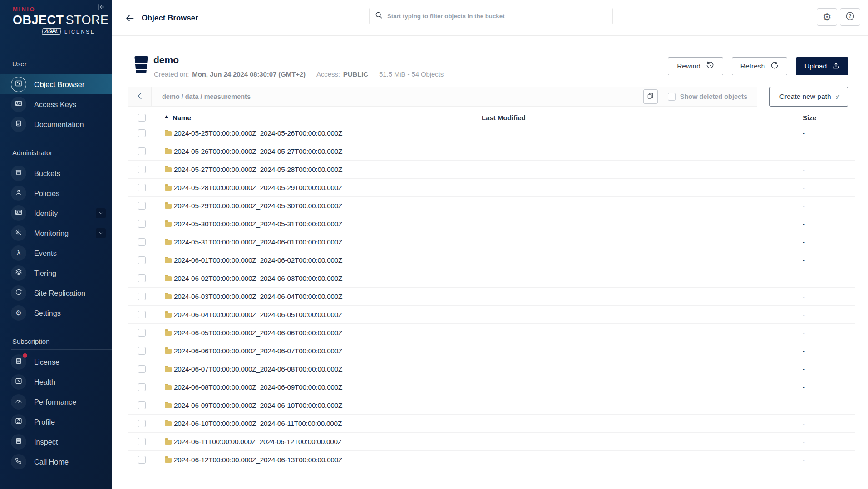  Describe the element at coordinates (695, 66) in the screenshot. I see `rewind-button: Rewind` at that location.